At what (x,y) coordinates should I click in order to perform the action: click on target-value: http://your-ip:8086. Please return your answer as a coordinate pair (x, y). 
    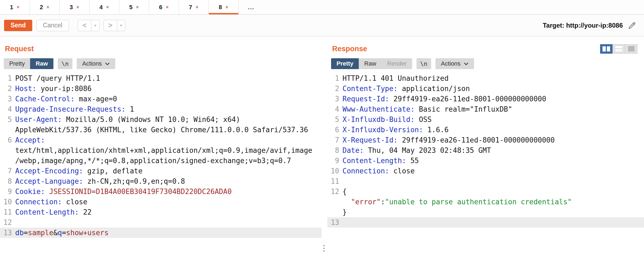
    Looking at the image, I should click on (594, 25).